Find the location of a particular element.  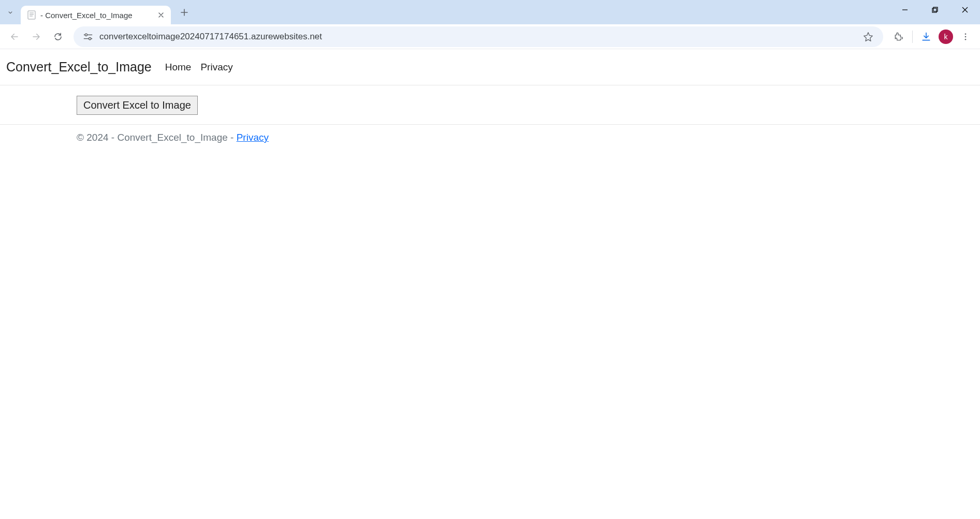

arrow-left-icon is located at coordinates (14, 37).